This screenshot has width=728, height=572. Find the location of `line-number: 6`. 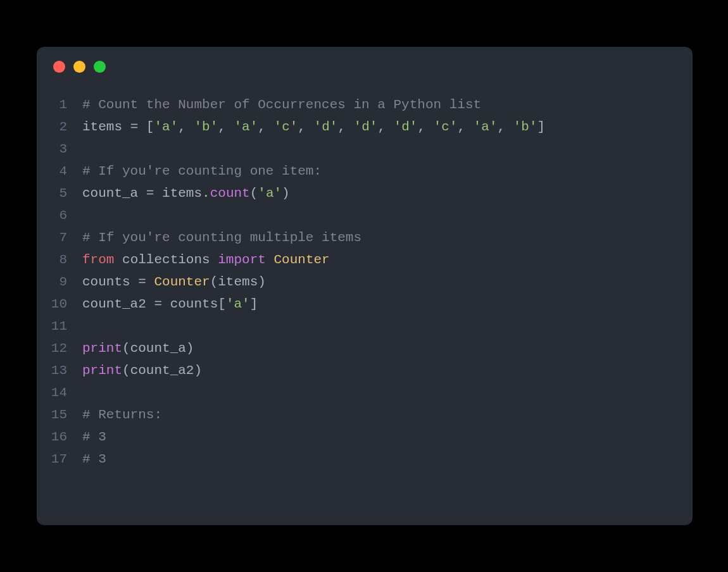

line-number: 6 is located at coordinates (60, 215).